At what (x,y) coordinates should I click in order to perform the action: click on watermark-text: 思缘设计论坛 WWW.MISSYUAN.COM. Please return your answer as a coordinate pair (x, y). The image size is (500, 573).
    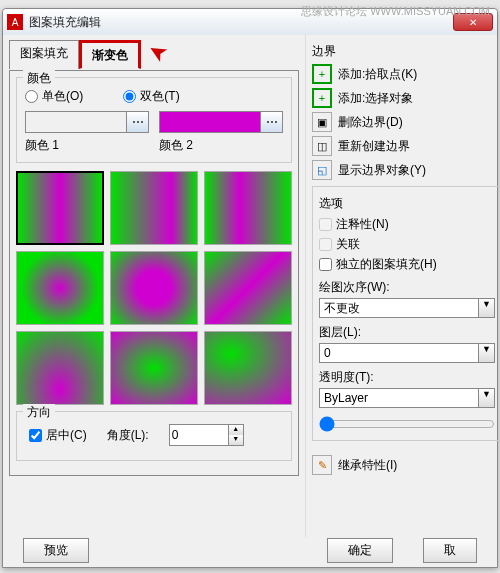
    Looking at the image, I should click on (396, 12).